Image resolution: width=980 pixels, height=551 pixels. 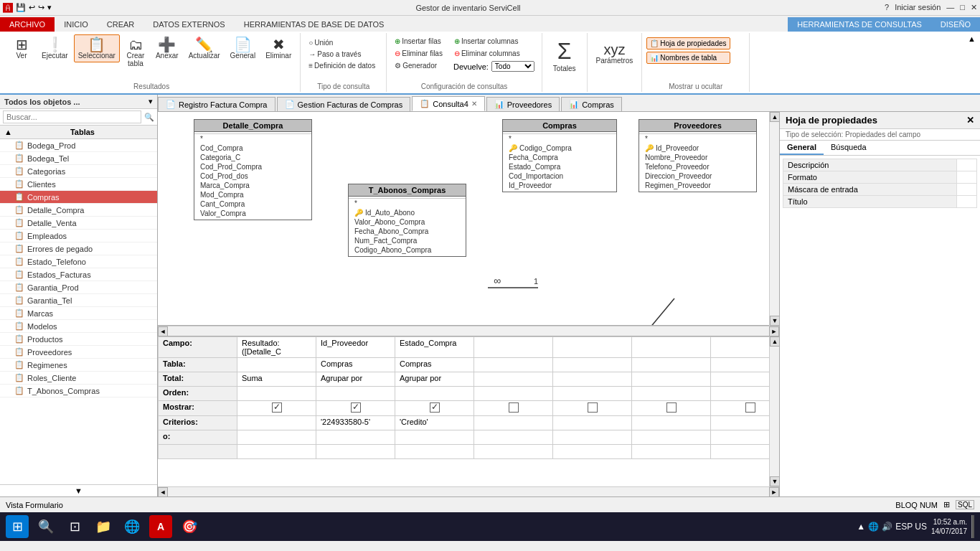 I want to click on field-cod-importacion: Cod_Importacion, so click(x=560, y=176).